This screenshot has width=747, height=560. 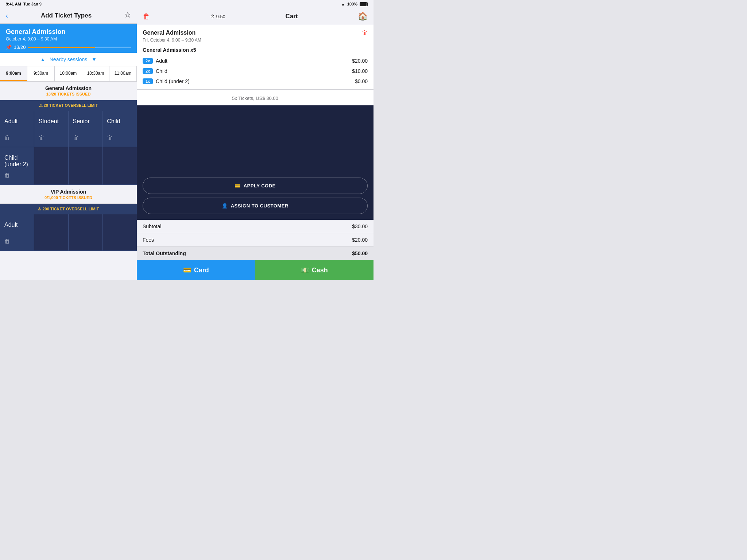 What do you see at coordinates (96, 74) in the screenshot?
I see `time-slot-3: 10:30am` at bounding box center [96, 74].